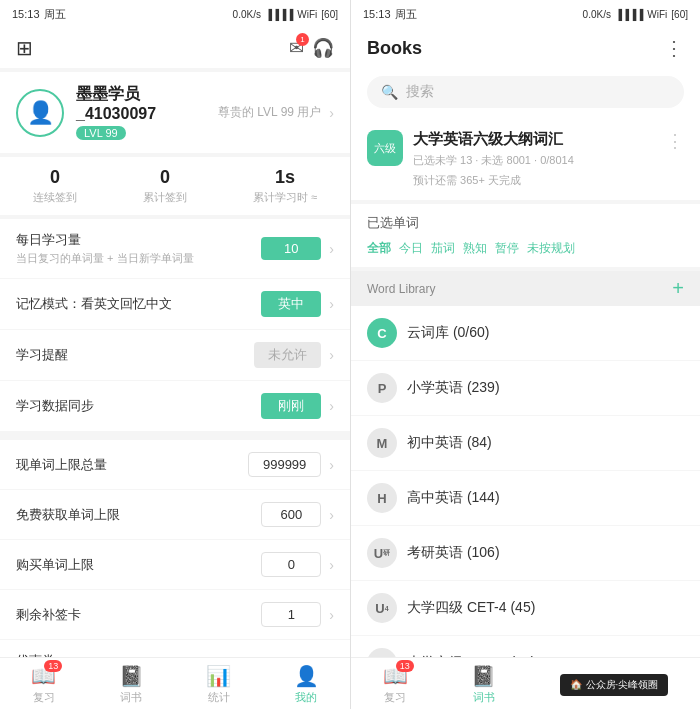  What do you see at coordinates (138, 615) in the screenshot?
I see `settings-signcard-left: 剩余补签卡` at bounding box center [138, 615].